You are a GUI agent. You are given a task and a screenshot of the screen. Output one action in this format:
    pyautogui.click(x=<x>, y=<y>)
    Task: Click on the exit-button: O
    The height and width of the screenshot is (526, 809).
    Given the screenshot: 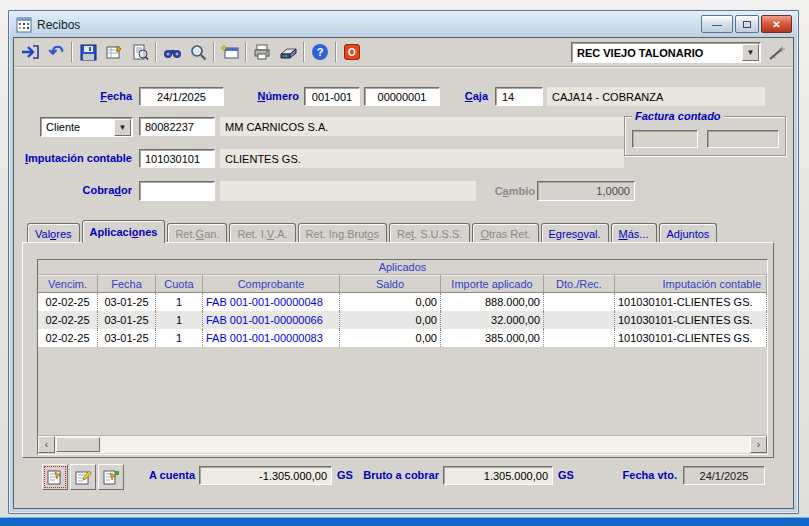 What is the action you would take?
    pyautogui.click(x=352, y=52)
    